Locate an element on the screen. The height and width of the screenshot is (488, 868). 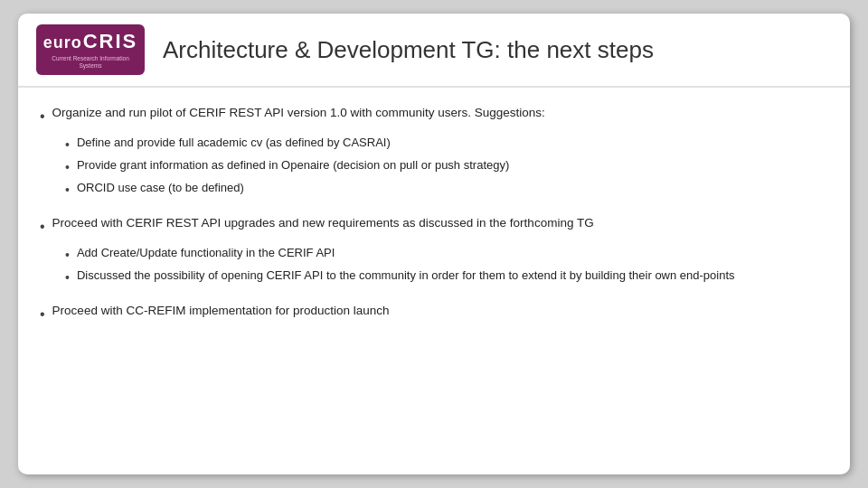
sub-text-1-3: ORCID use case (to be defined) is located at coordinates (161, 188).